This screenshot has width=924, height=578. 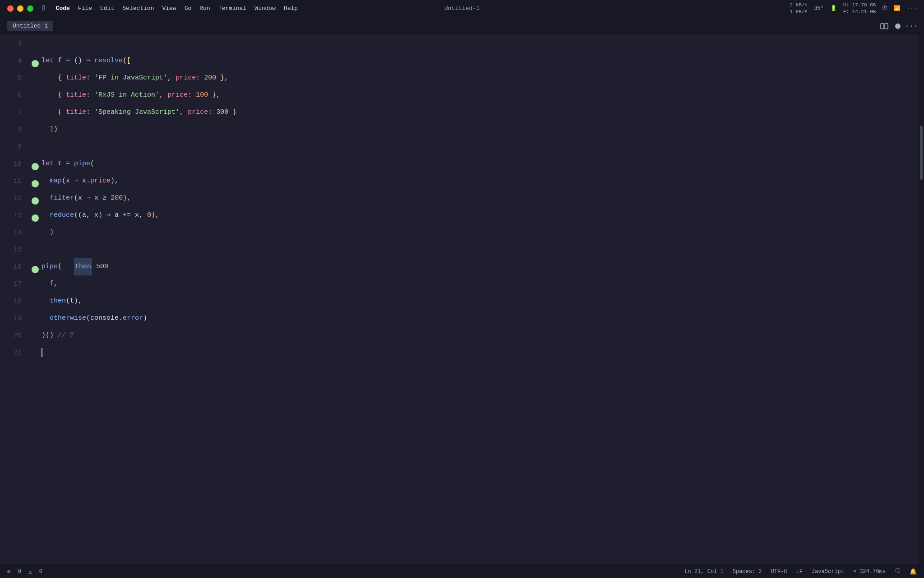 I want to click on code-line-10: let t = pipe (, so click(x=480, y=164).